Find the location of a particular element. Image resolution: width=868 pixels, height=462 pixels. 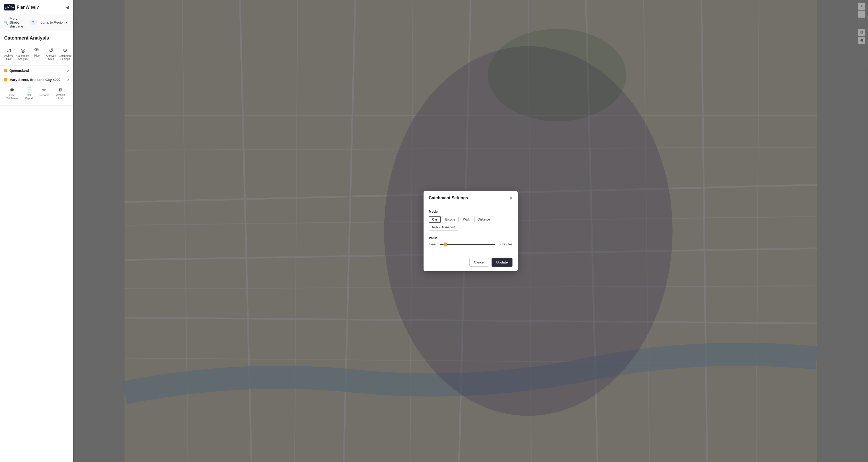

time-value-display: 5 minutes is located at coordinates (505, 244).